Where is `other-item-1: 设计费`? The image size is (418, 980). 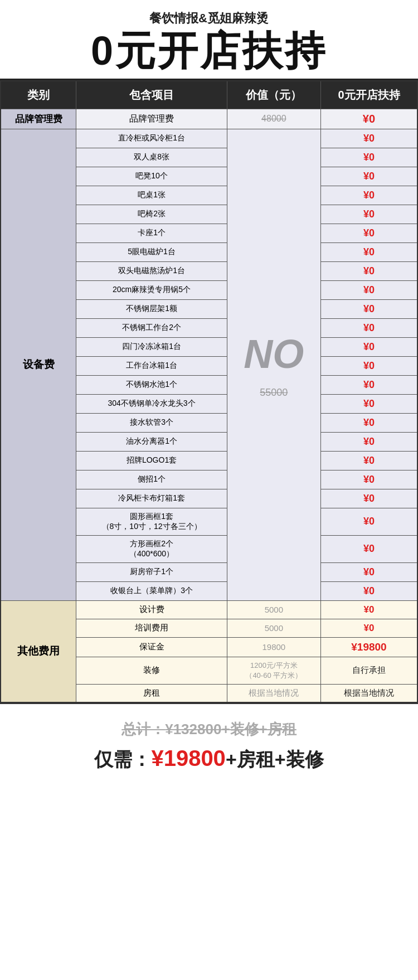
other-item-1: 设计费 is located at coordinates (152, 610).